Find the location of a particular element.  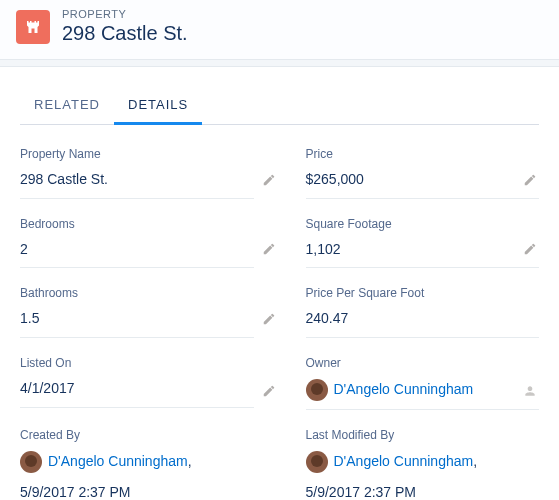

castle-icon is located at coordinates (33, 27).